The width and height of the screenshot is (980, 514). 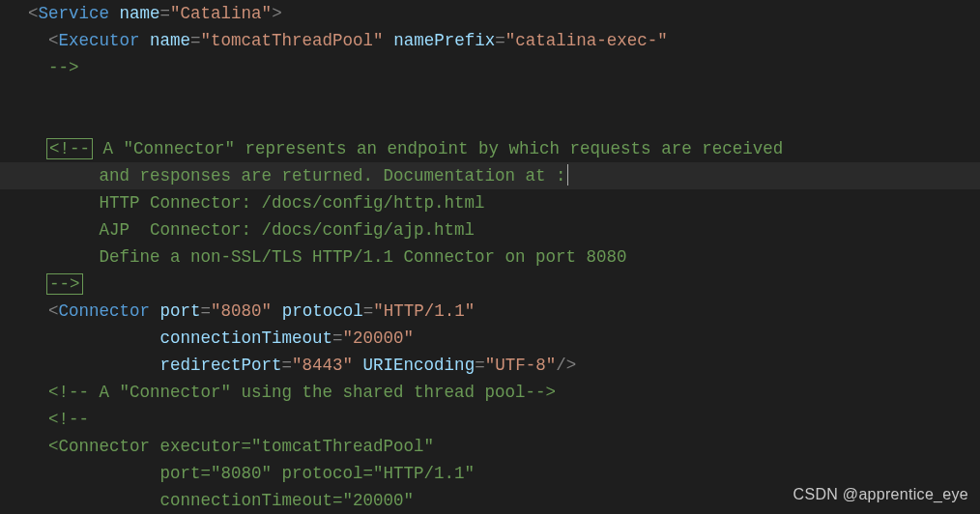 What do you see at coordinates (490, 203) in the screenshot?
I see `code-line: HTTP Connector: /docs/config/http.html` at bounding box center [490, 203].